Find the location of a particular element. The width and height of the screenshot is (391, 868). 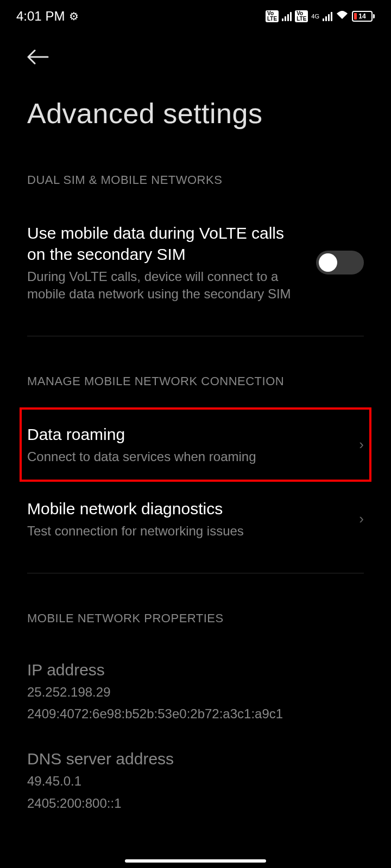

toggle-volte-secondary-sim is located at coordinates (340, 263).